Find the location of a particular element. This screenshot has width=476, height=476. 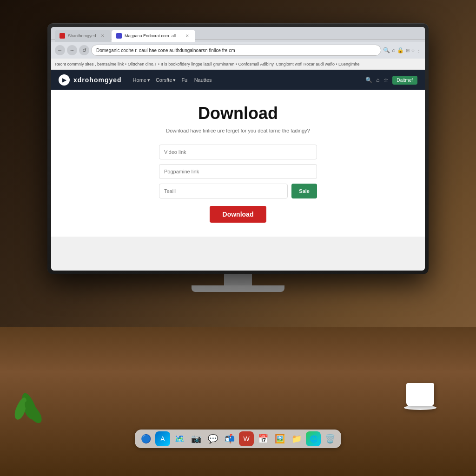

home-icon: ⌂ is located at coordinates (393, 50).